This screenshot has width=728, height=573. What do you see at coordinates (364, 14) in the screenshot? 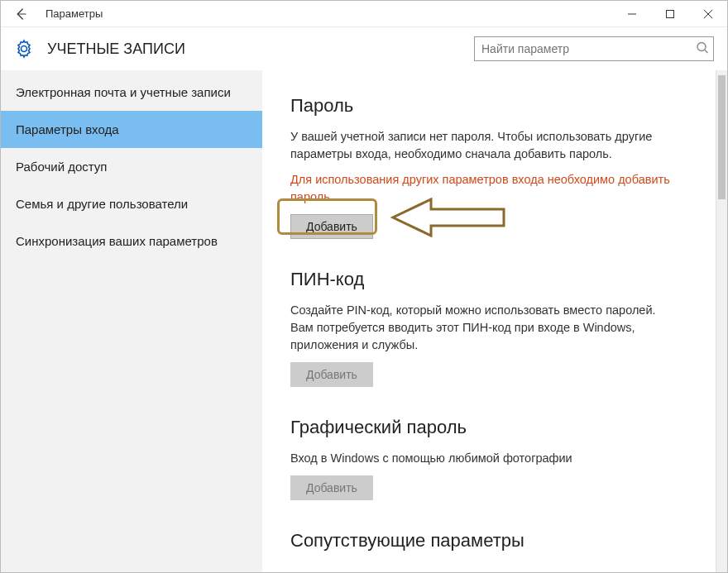
I see `titlebar: Параметры` at bounding box center [364, 14].